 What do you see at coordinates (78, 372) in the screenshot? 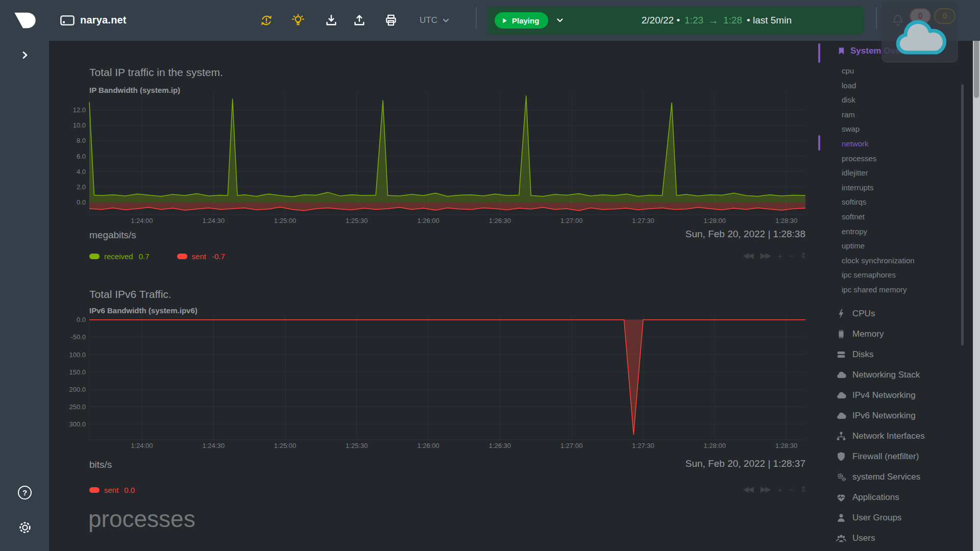
I see `svg-text: -150.0` at bounding box center [78, 372].